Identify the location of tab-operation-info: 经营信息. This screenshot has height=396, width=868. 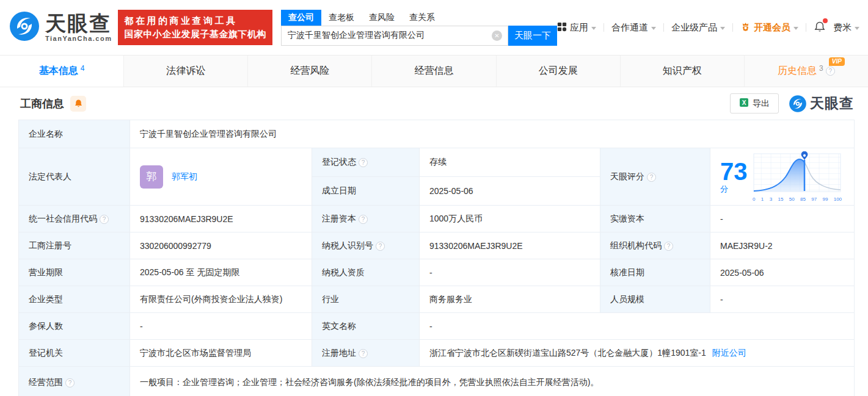
(434, 71).